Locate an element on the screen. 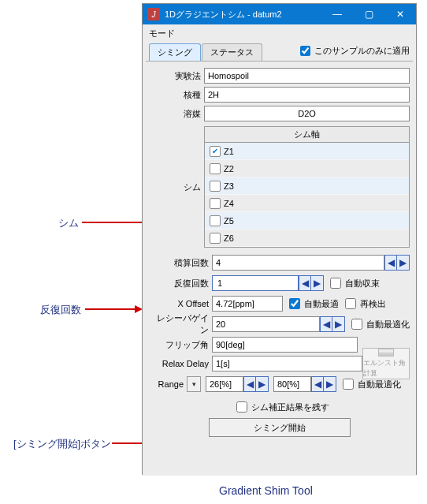 The image size is (427, 504). range-auto-optimize-input is located at coordinates (348, 384).